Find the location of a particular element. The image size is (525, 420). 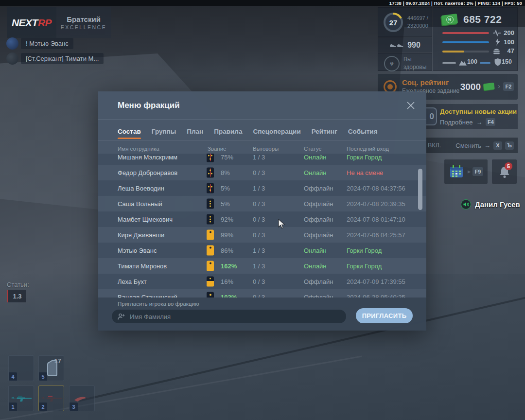

faction-tab: Группы is located at coordinates (164, 134).